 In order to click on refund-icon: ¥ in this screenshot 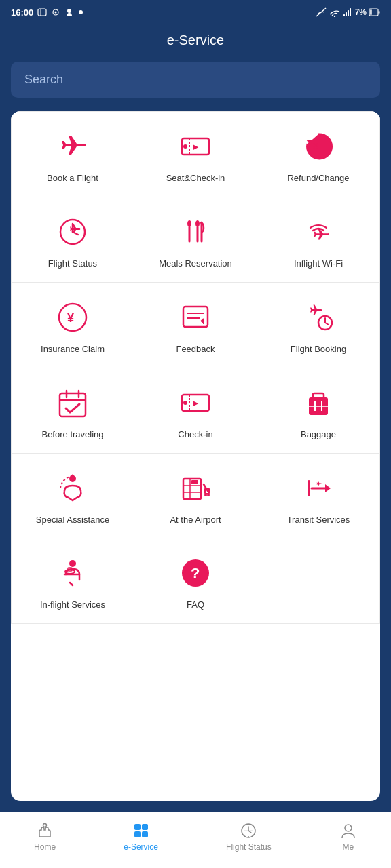, I will do `click(318, 146)`.